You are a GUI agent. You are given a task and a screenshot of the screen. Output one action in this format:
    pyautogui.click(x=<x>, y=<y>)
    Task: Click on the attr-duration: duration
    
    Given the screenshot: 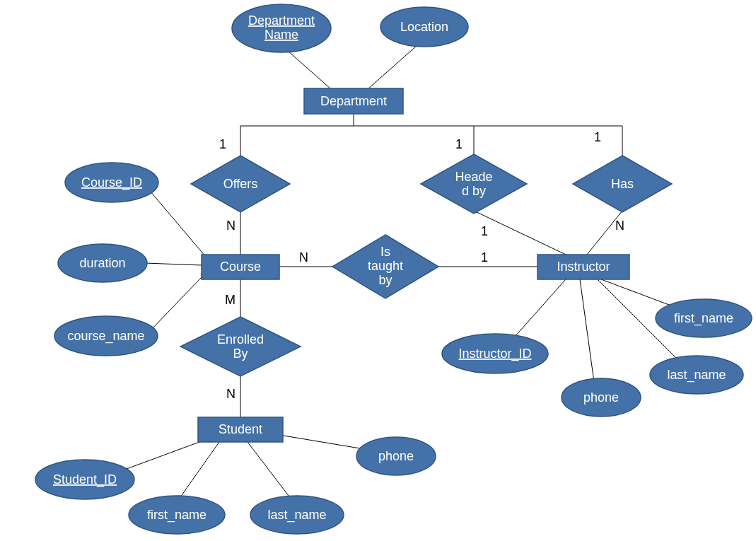 What is the action you would take?
    pyautogui.click(x=103, y=263)
    